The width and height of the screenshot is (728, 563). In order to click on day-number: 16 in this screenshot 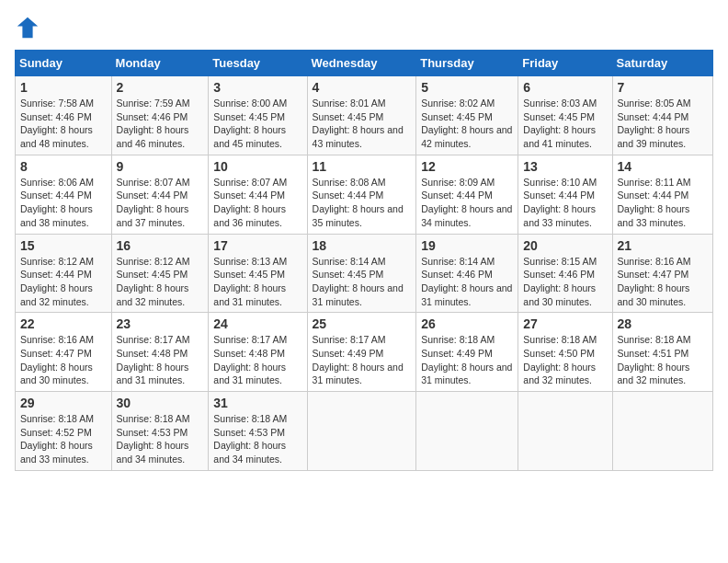, I will do `click(160, 246)`.